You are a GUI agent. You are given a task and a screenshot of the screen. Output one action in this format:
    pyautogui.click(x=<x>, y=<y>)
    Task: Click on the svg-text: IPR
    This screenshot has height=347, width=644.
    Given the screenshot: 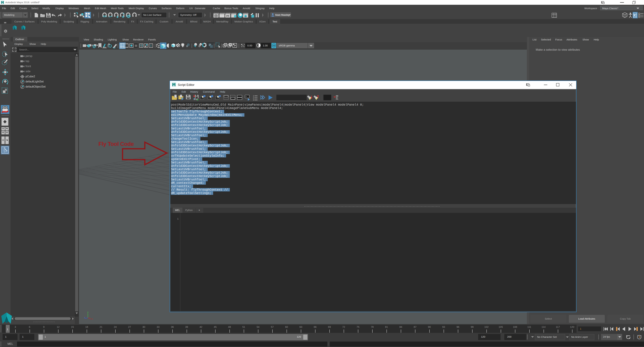 What is the action you would take?
    pyautogui.click(x=228, y=16)
    